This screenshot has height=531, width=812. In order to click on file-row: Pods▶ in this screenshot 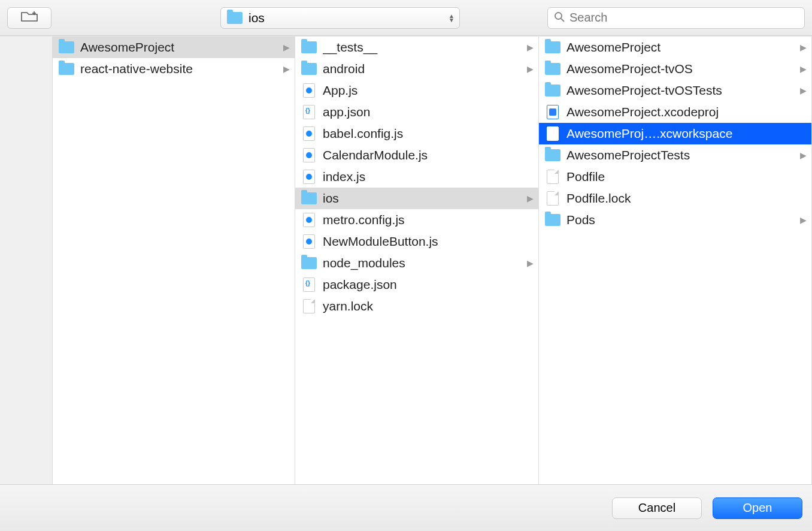, I will do `click(675, 220)`.